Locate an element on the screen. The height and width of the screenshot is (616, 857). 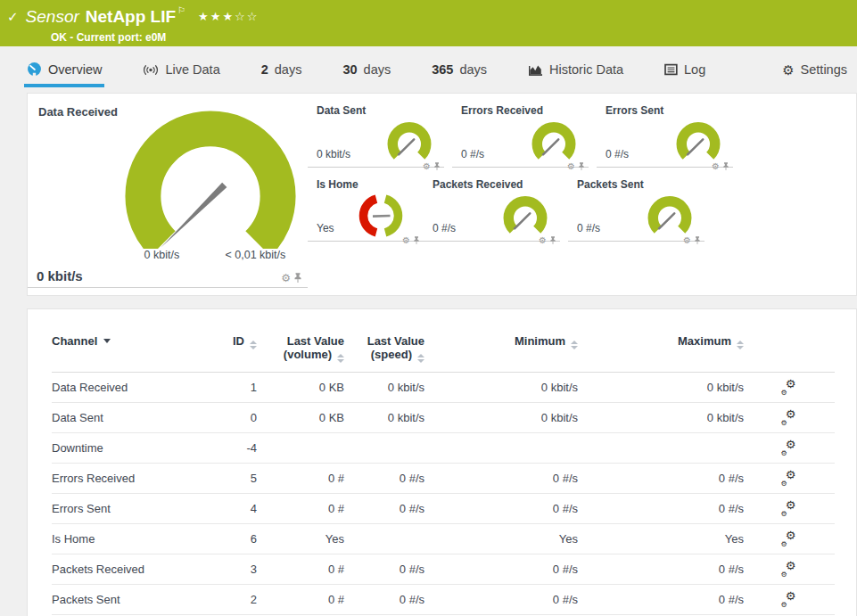
column-header-minimum: Minimum is located at coordinates (501, 342).